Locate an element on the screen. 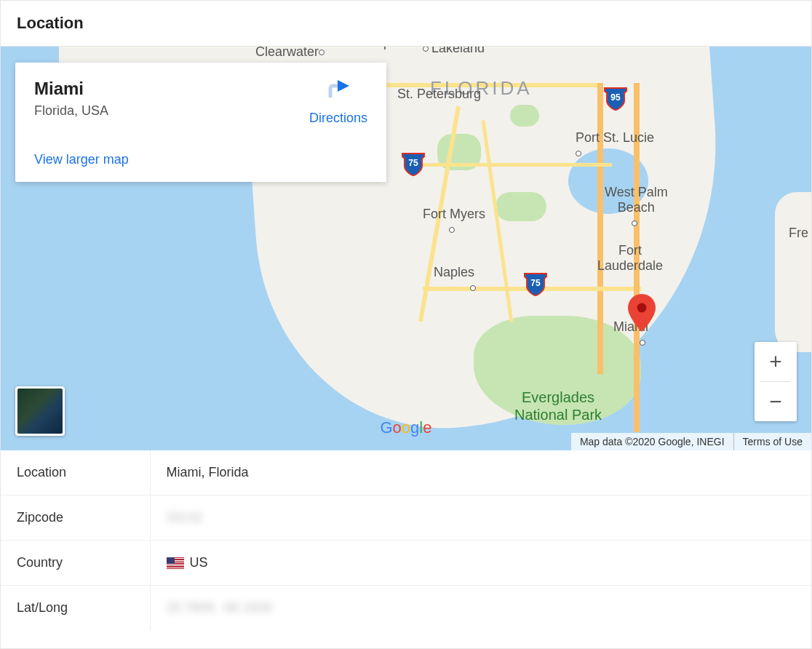 The width and height of the screenshot is (812, 649). table-row: LocationMiami, Florida is located at coordinates (406, 473).